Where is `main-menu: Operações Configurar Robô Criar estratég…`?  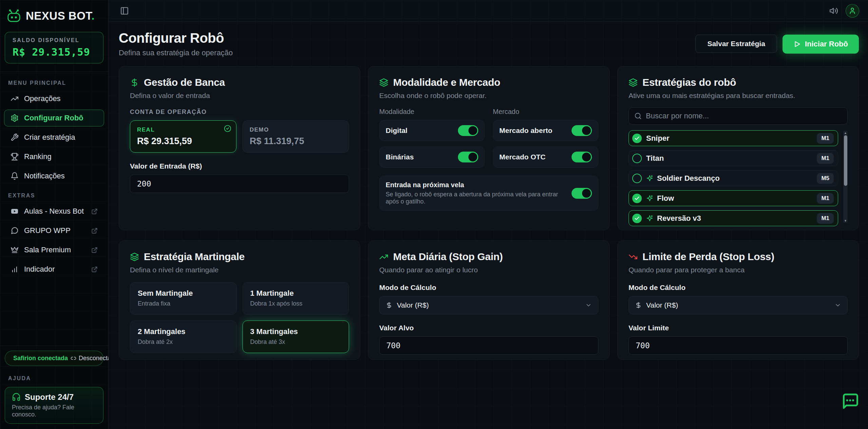
main-menu: Operações Configurar Robô Criar estratég… is located at coordinates (54, 137).